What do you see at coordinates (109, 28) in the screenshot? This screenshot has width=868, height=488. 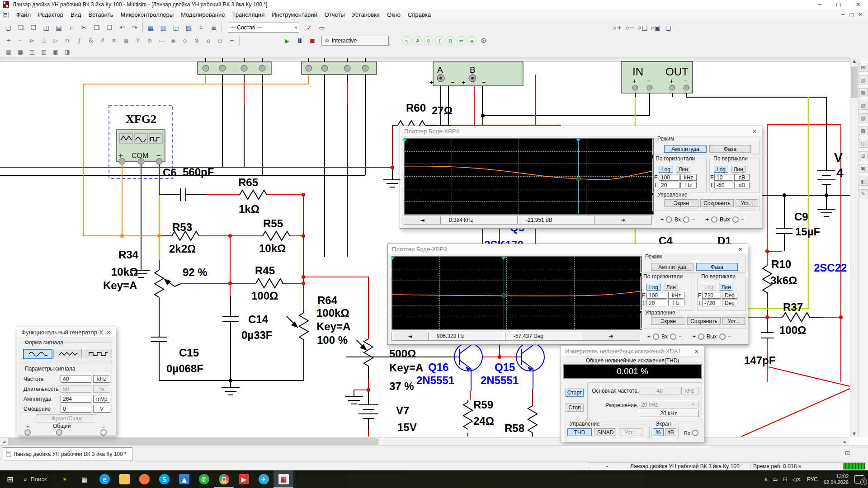 I see `paste-button: ❒` at bounding box center [109, 28].